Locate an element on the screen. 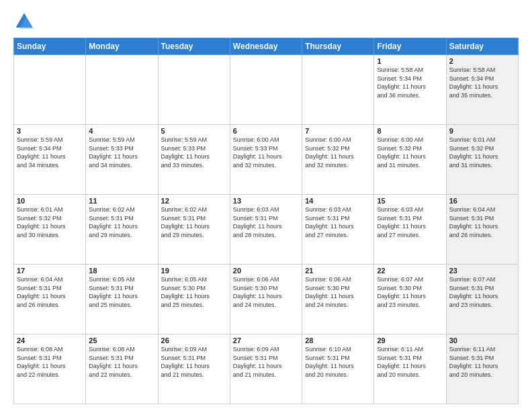  day-number: 10 is located at coordinates (50, 201).